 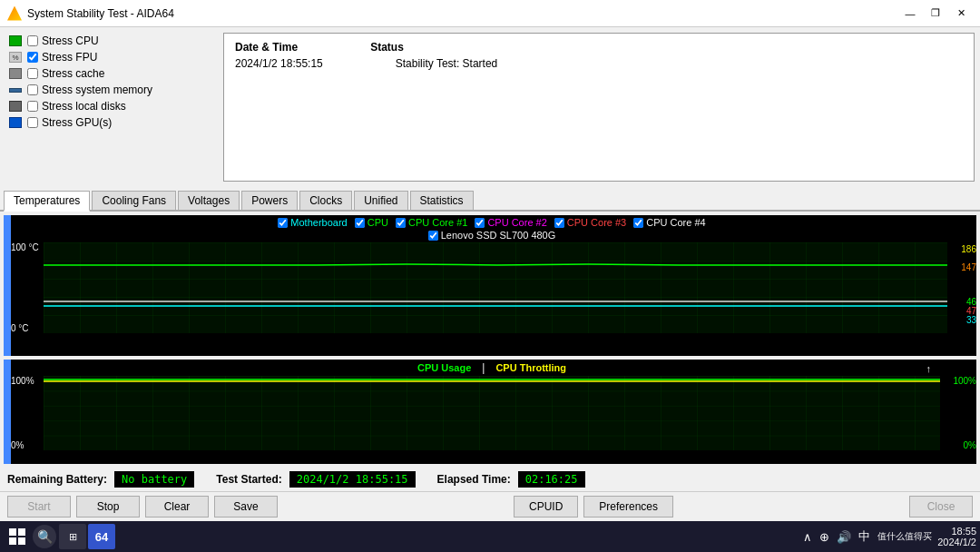 I want to click on status-header: Status, so click(x=387, y=47).